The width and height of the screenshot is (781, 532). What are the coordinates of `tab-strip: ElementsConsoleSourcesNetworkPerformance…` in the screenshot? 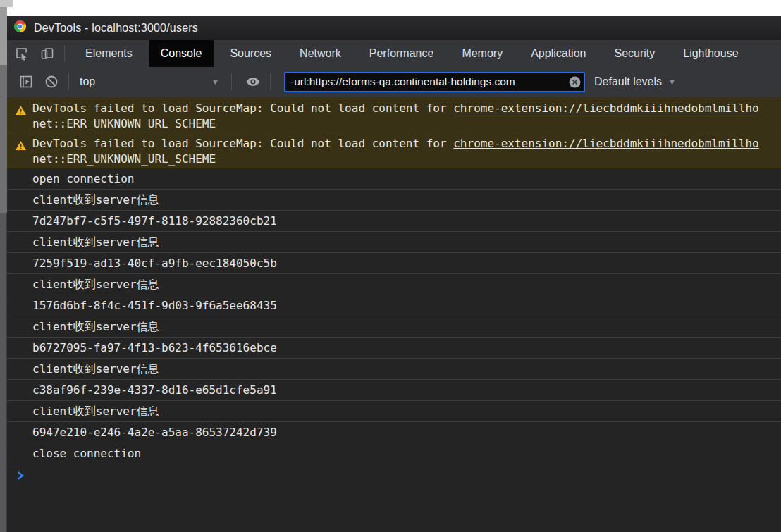 It's located at (412, 54).